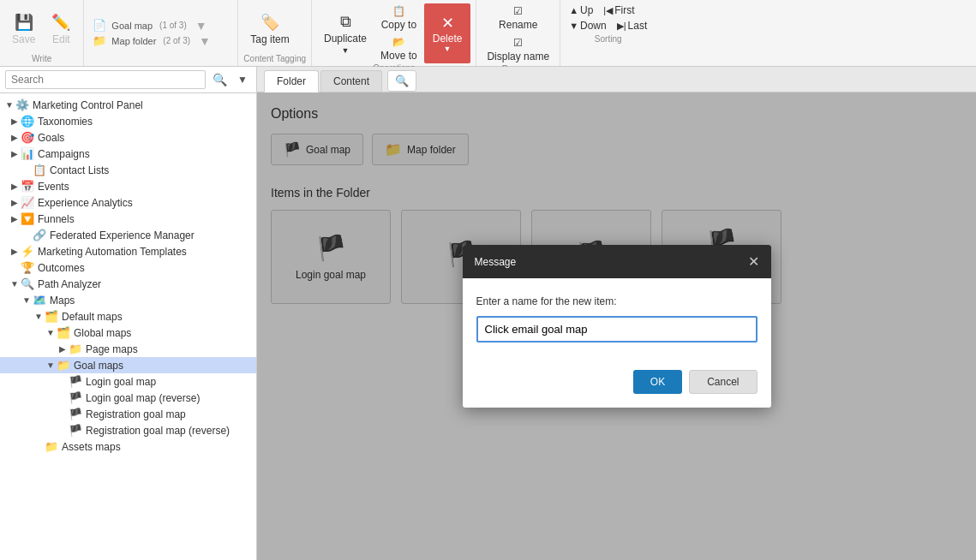 This screenshot has height=560, width=976. Describe the element at coordinates (170, 414) in the screenshot. I see `sidebar-item-label: Registration goal map` at that location.